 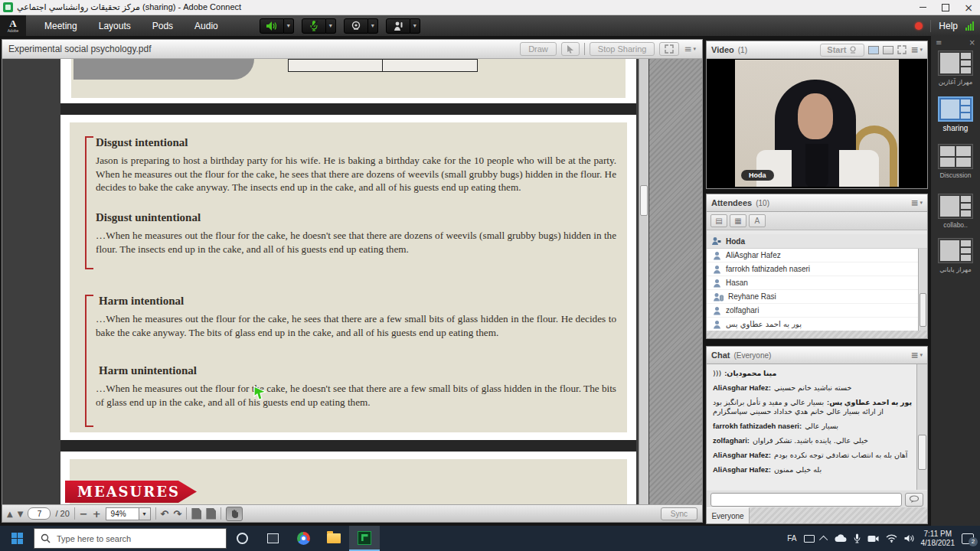 I want to click on chat-scrollbar-thumb, so click(x=922, y=452).